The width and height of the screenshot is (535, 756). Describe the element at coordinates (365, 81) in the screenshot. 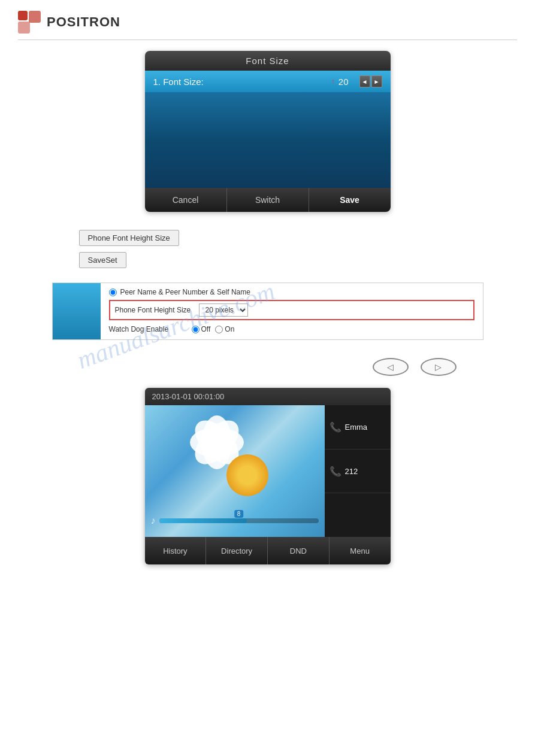

I see `arrow-left-btn: ◄` at that location.